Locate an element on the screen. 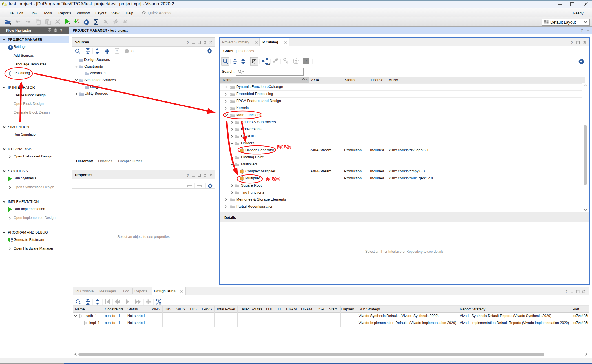  svg-text: i is located at coordinates (306, 61).